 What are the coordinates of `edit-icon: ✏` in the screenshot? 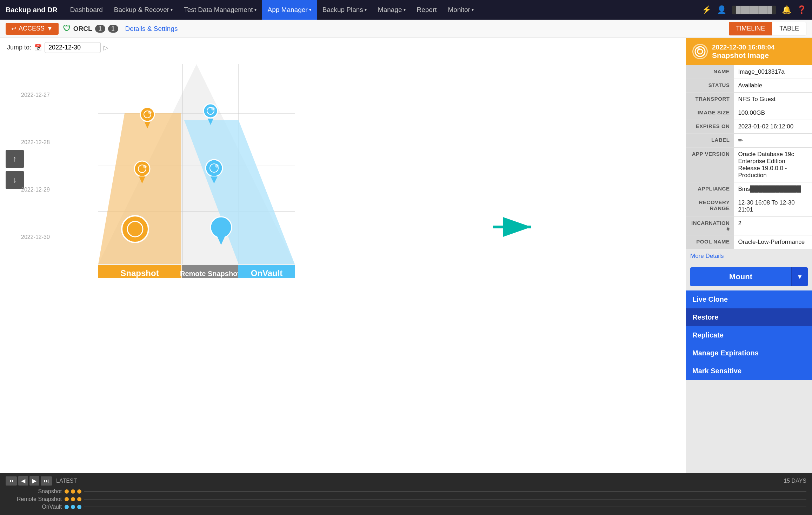 It's located at (740, 140).